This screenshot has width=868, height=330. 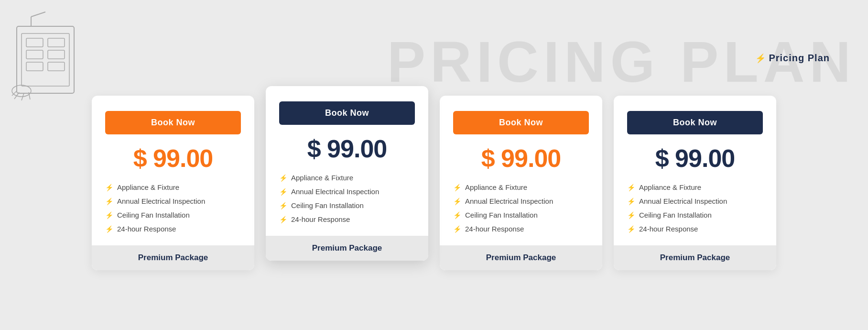 What do you see at coordinates (695, 183) in the screenshot?
I see `pricing-card-4: Book Now$ 99.00⚡Appliance & Fixture⚡Annu…` at bounding box center [695, 183].